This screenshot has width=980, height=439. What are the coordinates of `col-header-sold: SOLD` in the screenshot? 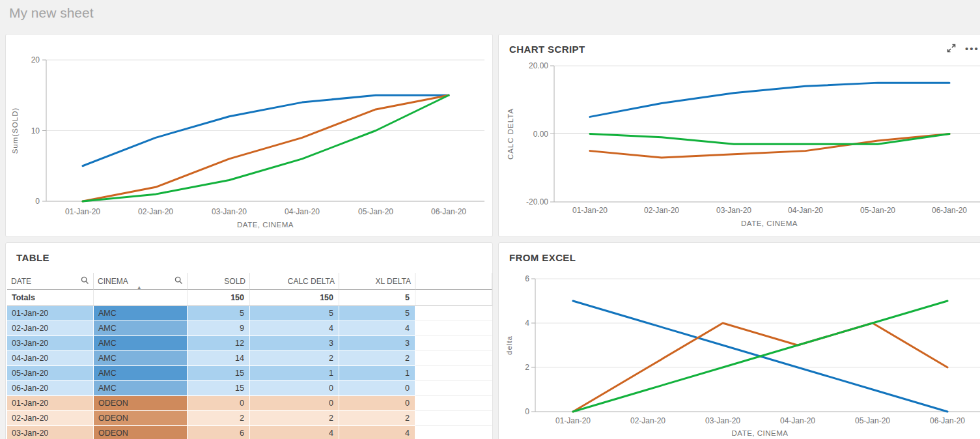 It's located at (219, 281).